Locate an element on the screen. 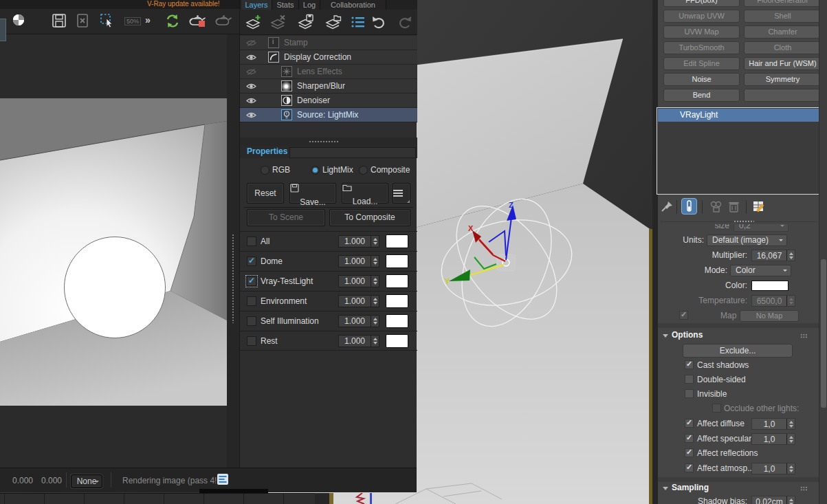 The image size is (827, 504). affect-reflections-checkbox is located at coordinates (689, 452).